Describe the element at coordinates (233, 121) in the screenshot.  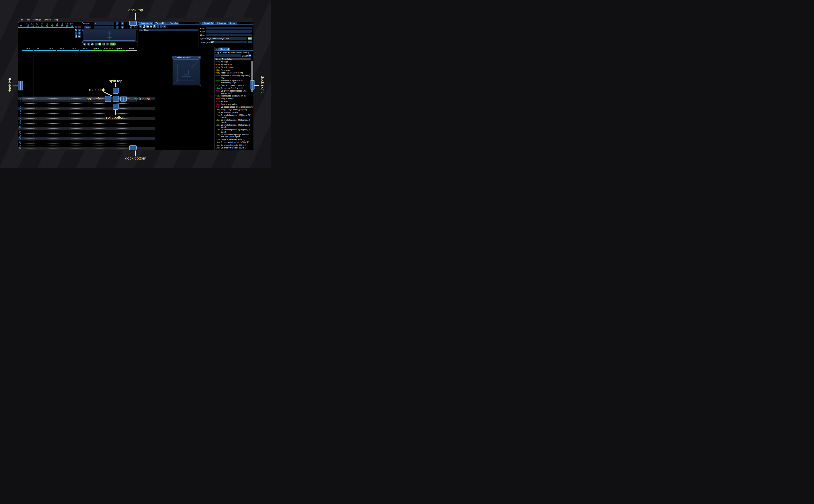
I see `effect-row-13xx: 13xxSet level of operator 2 (0 highest, …` at that location.